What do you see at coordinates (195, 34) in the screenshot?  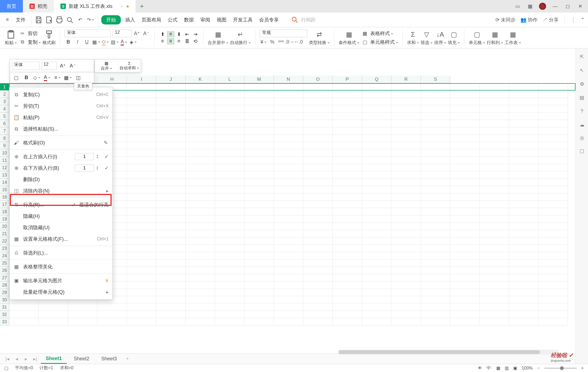 I see `indent-inc: ⇥` at bounding box center [195, 34].